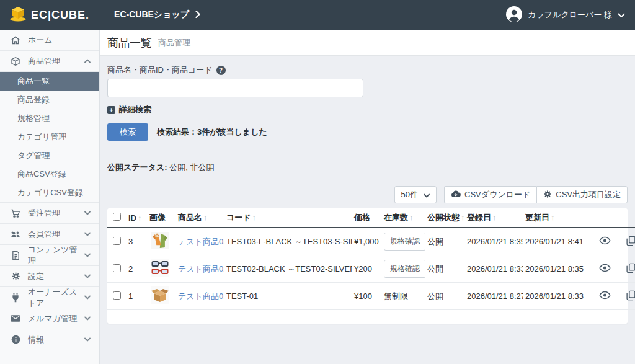 The image size is (635, 364). What do you see at coordinates (201, 242) in the screenshot?
I see `product-name-link: テスト商品03` at bounding box center [201, 242].